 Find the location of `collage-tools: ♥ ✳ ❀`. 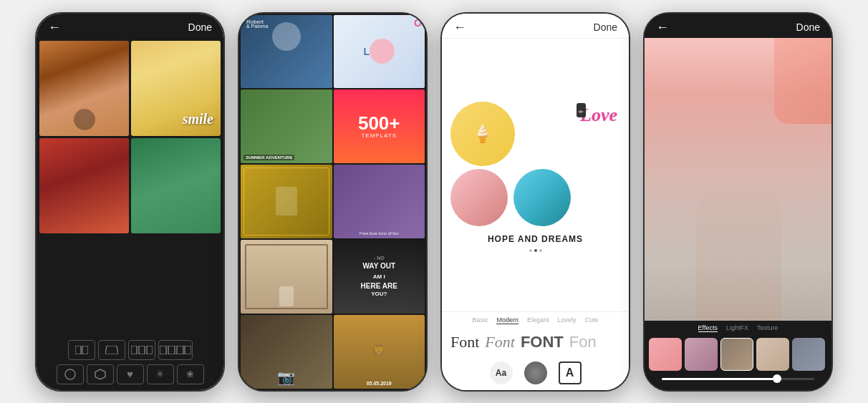

collage-tools: ♥ ✳ ❀ is located at coordinates (130, 362).